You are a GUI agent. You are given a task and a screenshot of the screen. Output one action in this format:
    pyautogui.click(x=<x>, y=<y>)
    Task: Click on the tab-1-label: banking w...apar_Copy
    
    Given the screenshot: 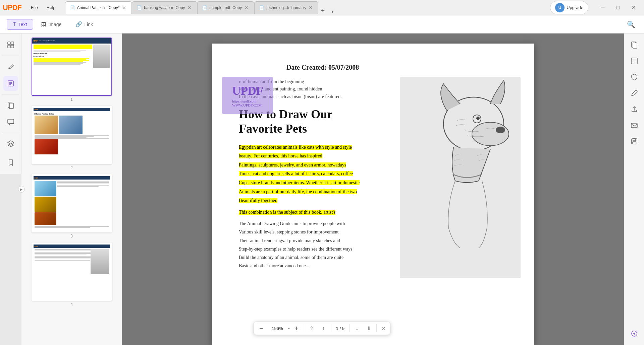 What is the action you would take?
    pyautogui.click(x=164, y=8)
    